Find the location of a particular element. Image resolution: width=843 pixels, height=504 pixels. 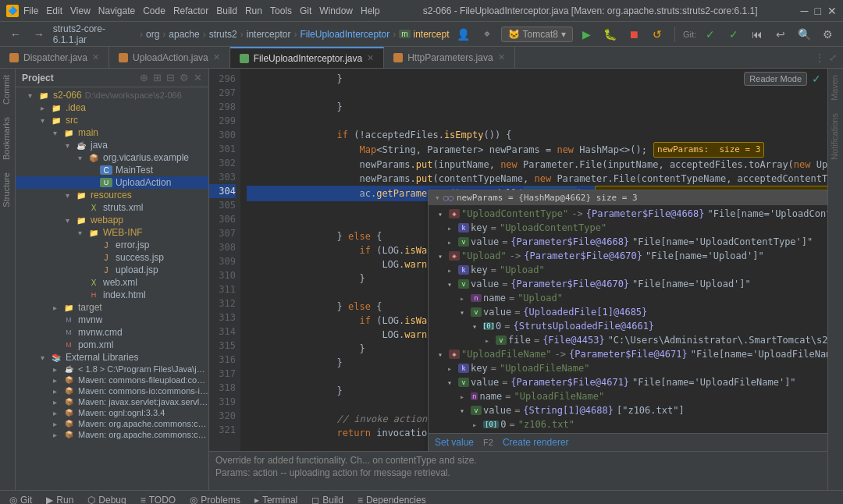

tree-web-xml: ▸ X web.xml is located at coordinates (112, 282).